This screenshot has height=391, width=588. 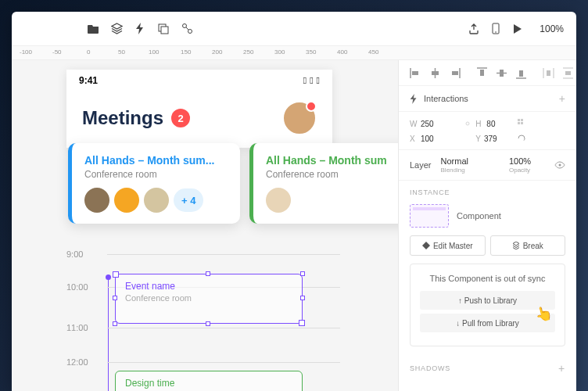 What do you see at coordinates (447, 246) in the screenshot?
I see `edit-master-button: Edit Master` at bounding box center [447, 246].